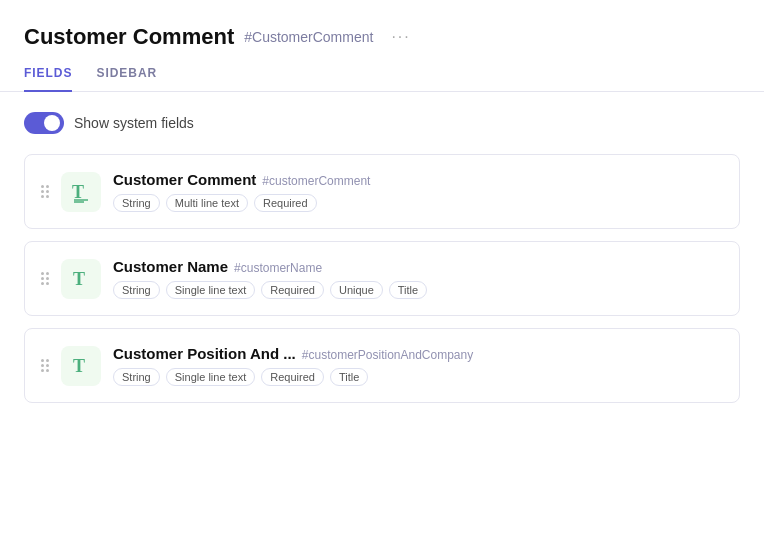 Image resolution: width=764 pixels, height=547 pixels. I want to click on page-hash: #CustomerComment, so click(308, 37).